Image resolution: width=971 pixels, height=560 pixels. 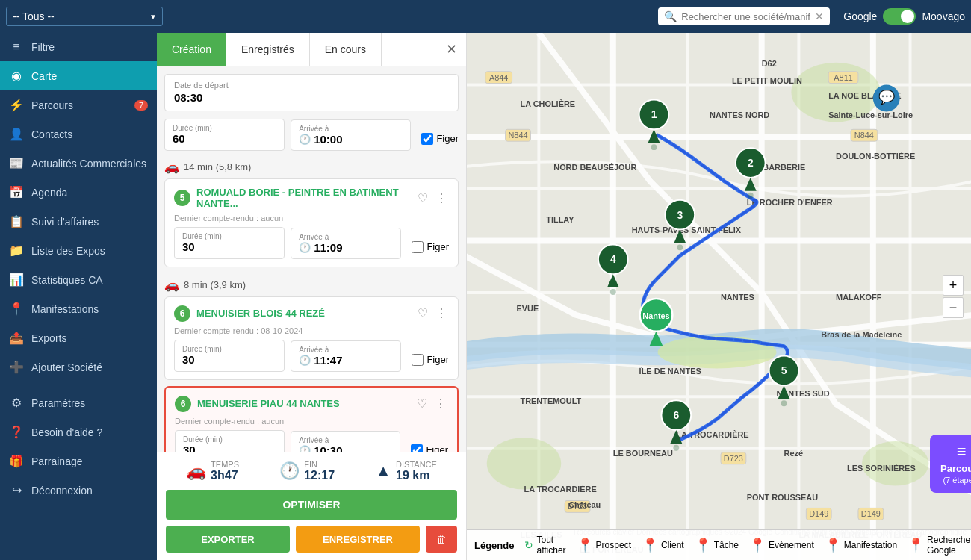 I want to click on stat-nav-icon: ▲, so click(x=383, y=471).